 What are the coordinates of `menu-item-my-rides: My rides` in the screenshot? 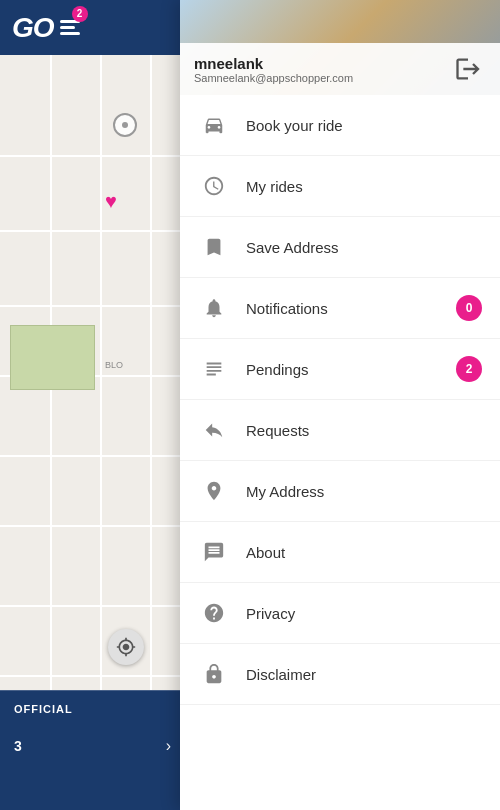 It's located at (340, 186).